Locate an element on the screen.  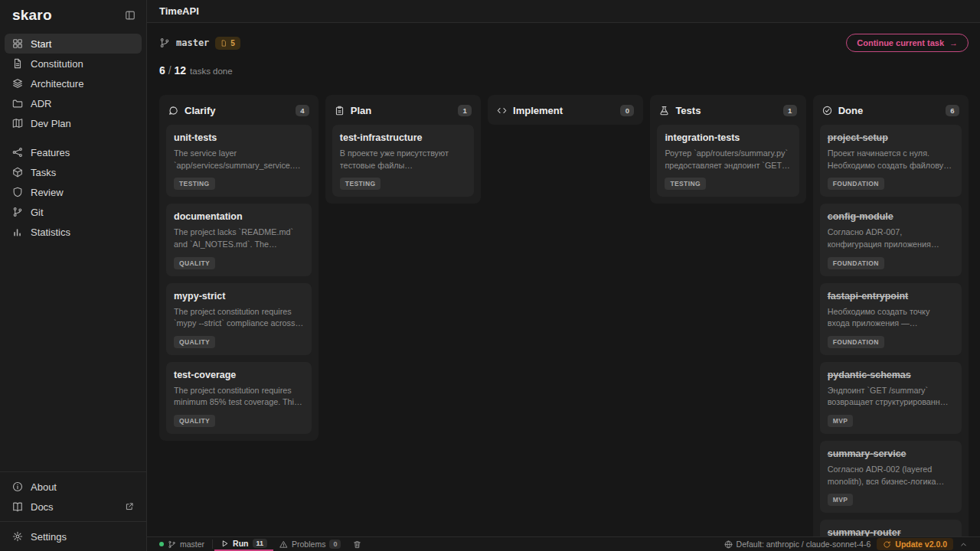
column-count-badge: 4 is located at coordinates (302, 110).